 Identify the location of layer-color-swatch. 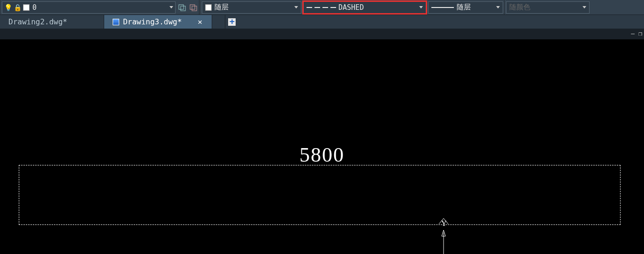
(26, 7).